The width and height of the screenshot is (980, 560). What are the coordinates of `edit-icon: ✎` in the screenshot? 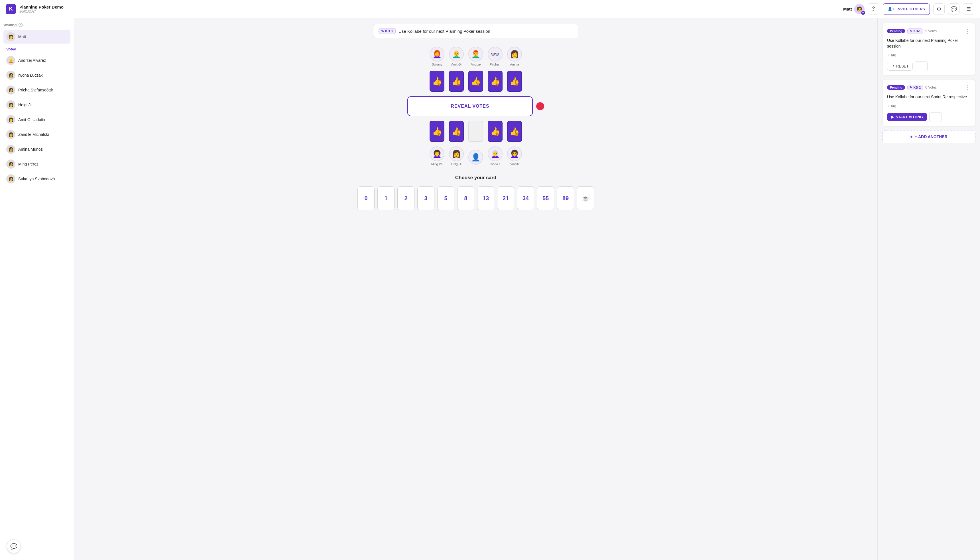 It's located at (382, 31).